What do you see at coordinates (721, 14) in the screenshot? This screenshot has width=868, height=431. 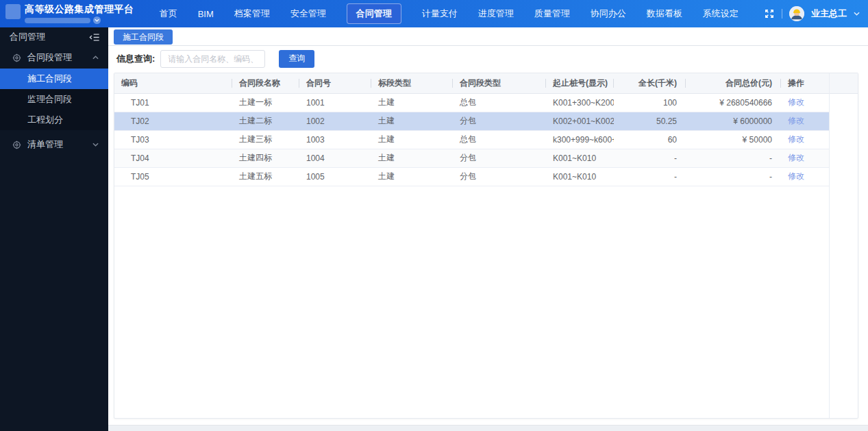 I see `nav-item: 系统设定` at bounding box center [721, 14].